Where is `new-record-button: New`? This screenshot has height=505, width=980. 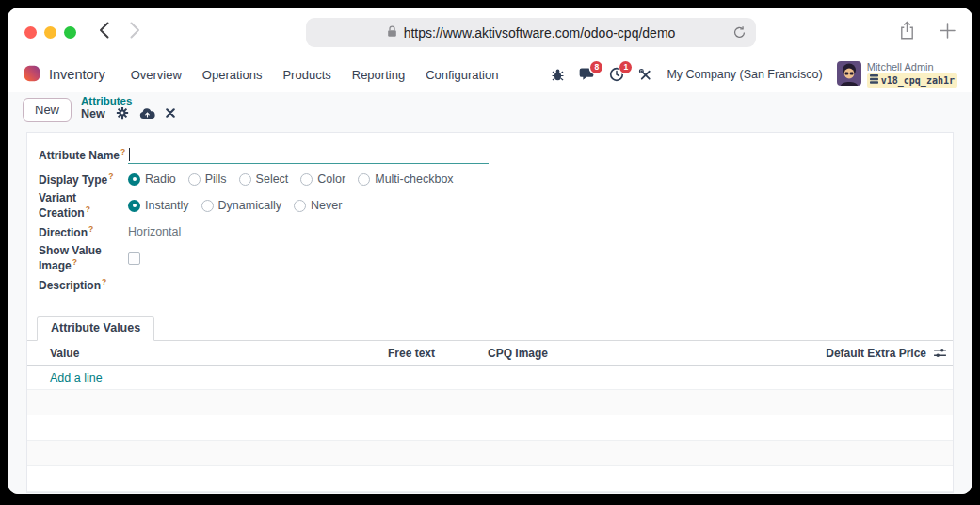 new-record-button: New is located at coordinates (47, 109).